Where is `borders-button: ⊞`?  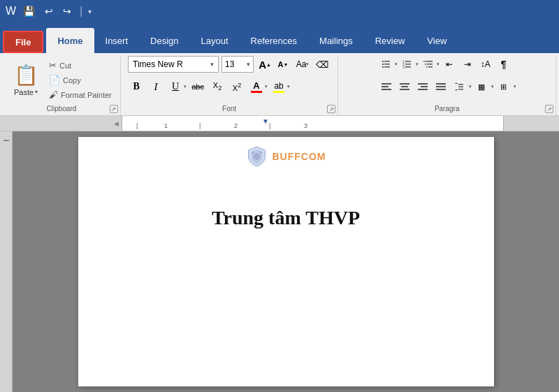 borders-button: ⊞ is located at coordinates (504, 87).